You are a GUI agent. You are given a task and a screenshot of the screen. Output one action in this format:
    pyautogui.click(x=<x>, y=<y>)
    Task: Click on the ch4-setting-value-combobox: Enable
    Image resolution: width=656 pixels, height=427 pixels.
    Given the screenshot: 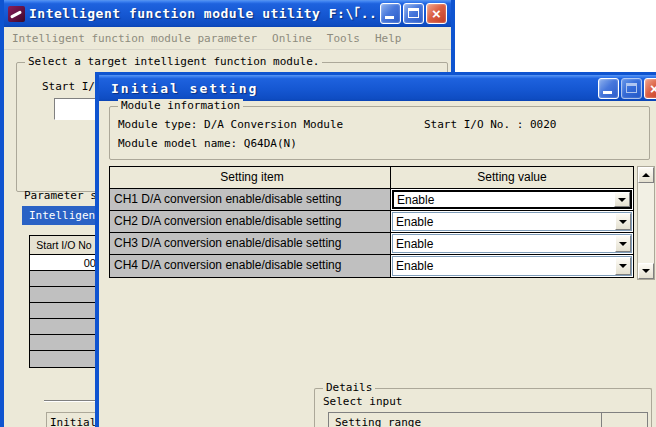 What is the action you would take?
    pyautogui.click(x=512, y=266)
    